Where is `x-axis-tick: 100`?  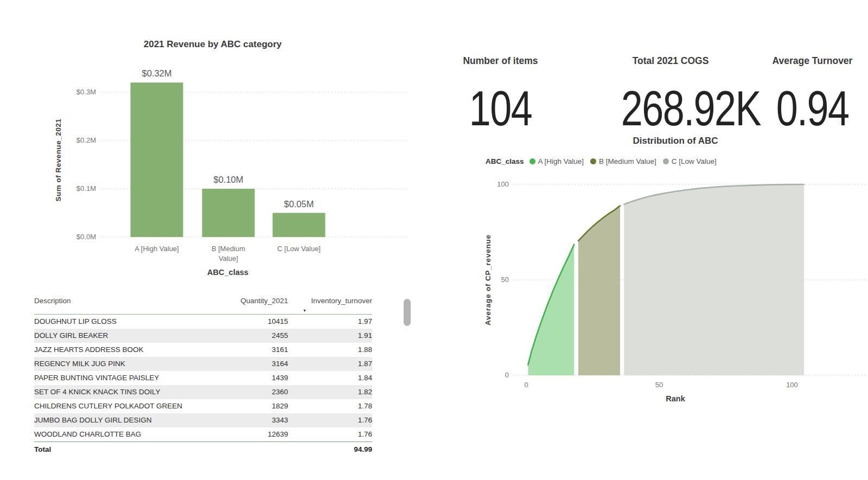
x-axis-tick: 100 is located at coordinates (792, 385).